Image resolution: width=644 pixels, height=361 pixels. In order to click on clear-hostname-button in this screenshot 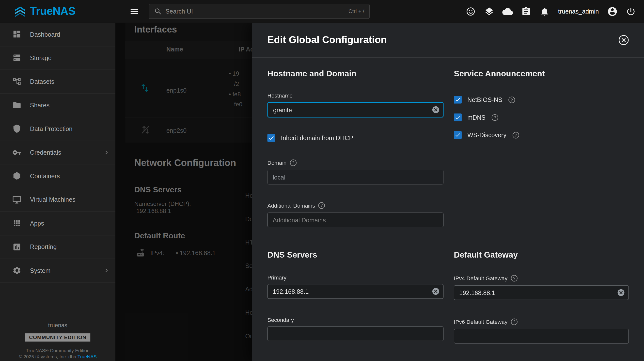, I will do `click(436, 110)`.